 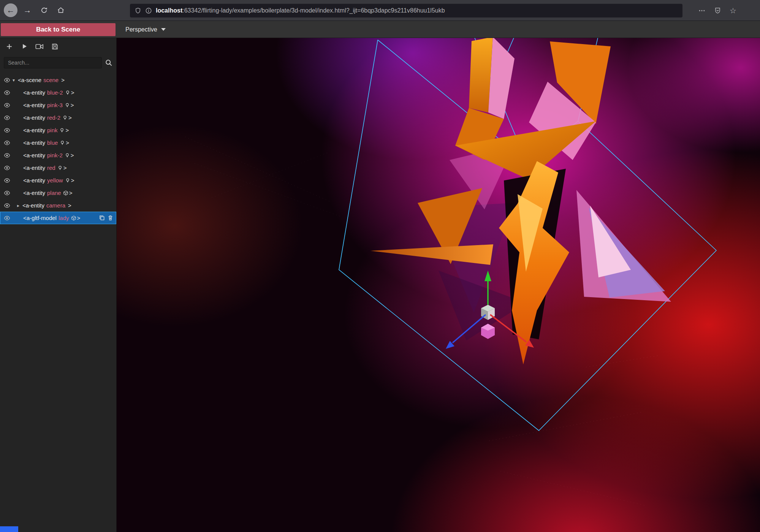 What do you see at coordinates (58, 80) in the screenshot?
I see `tree-row-scene: ▾<a-scenescene>` at bounding box center [58, 80].